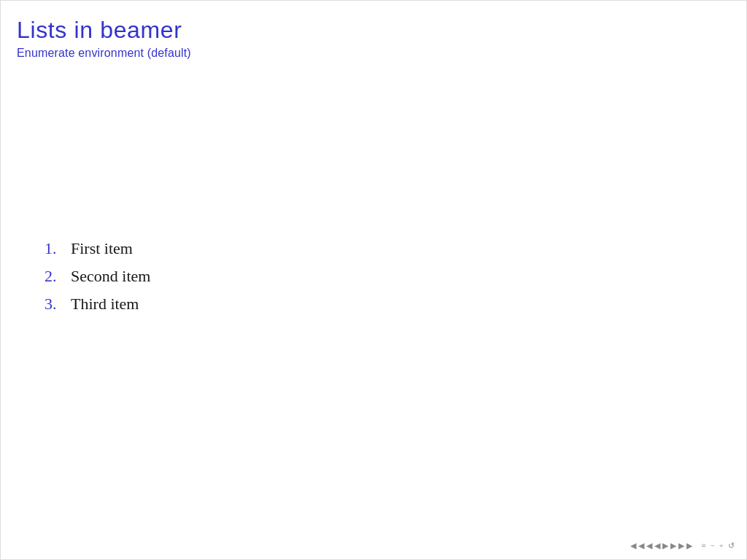  I want to click on list-item-text: Third item, so click(105, 304).